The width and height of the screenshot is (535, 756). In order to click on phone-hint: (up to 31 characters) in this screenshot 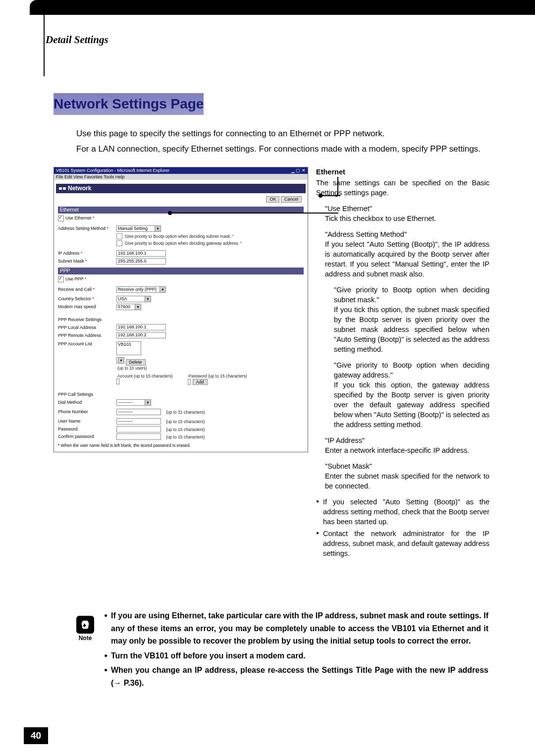, I will do `click(185, 412)`.